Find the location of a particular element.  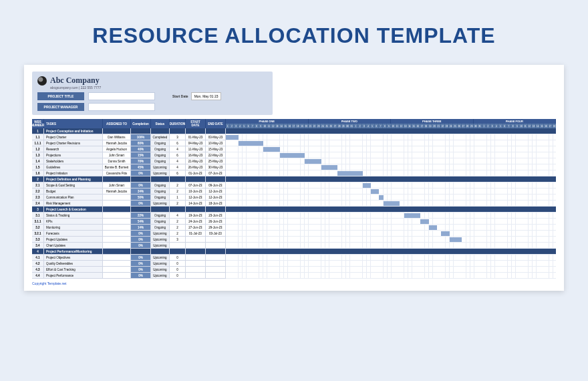

cell-wbs: 3.1.1 is located at coordinates (38, 222).